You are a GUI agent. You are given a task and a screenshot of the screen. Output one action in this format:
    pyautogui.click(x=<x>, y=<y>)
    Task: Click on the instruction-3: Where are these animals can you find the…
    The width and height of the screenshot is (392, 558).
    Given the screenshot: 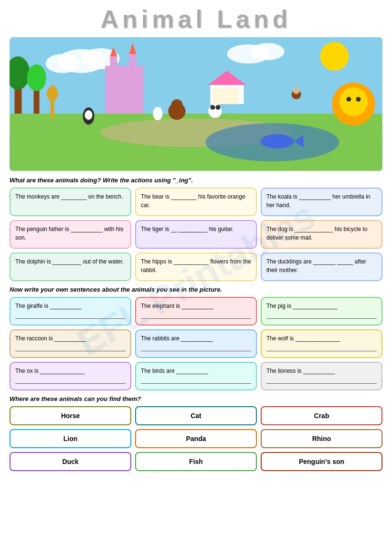 What is the action you would take?
    pyautogui.click(x=196, y=399)
    